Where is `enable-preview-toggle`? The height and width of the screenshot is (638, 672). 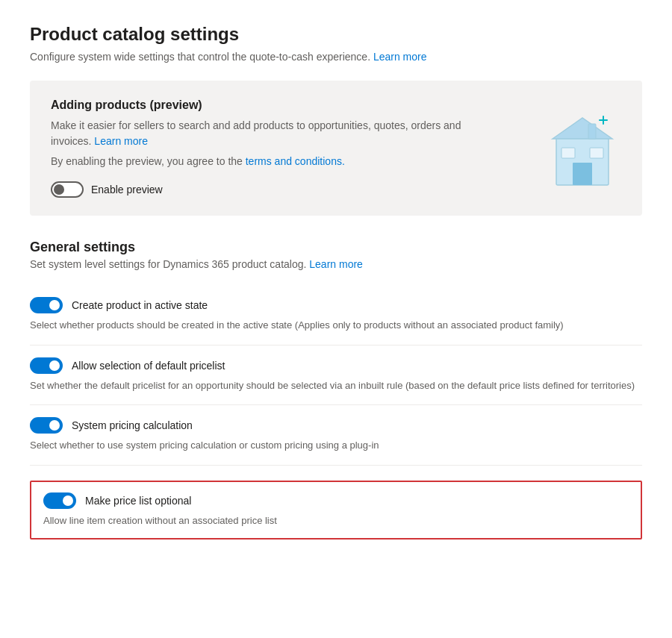 enable-preview-toggle is located at coordinates (67, 190).